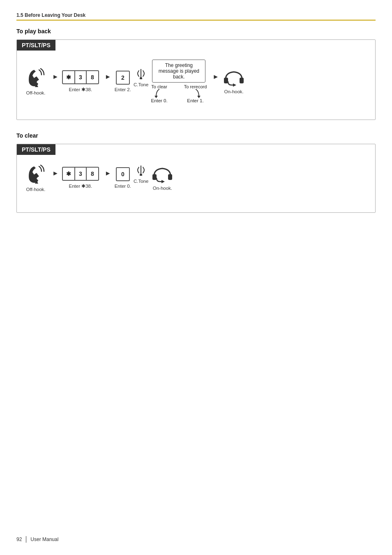  What do you see at coordinates (159, 101) in the screenshot?
I see `branch-clear-enter: Enter 0.` at bounding box center [159, 101].